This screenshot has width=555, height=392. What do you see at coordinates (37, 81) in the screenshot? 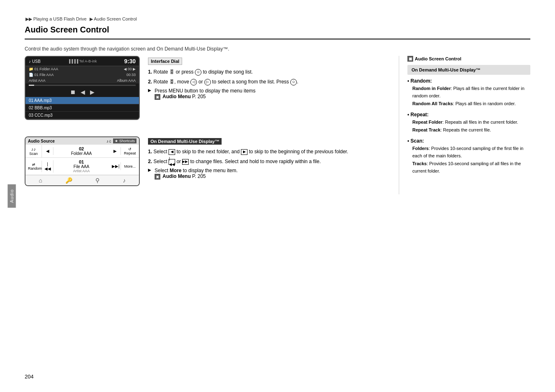
I see `artist-text: Artist AAA` at bounding box center [37, 81].